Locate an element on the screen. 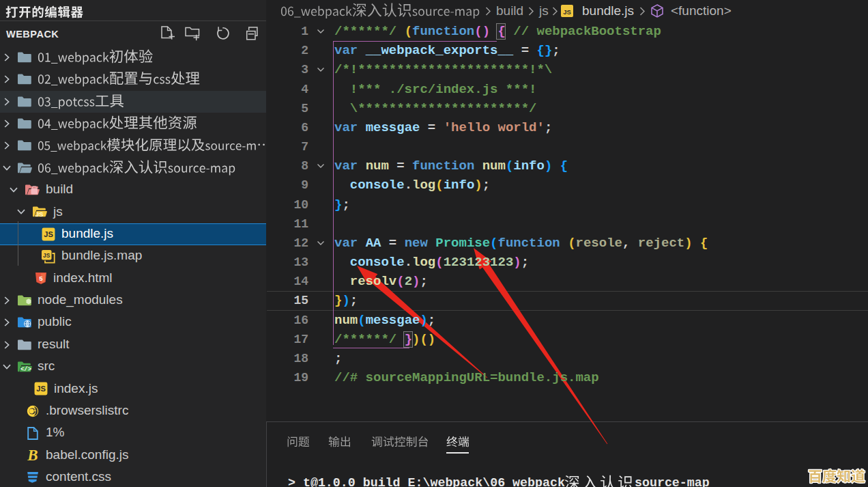 The image size is (868, 487). svg-text: B is located at coordinates (32, 456).